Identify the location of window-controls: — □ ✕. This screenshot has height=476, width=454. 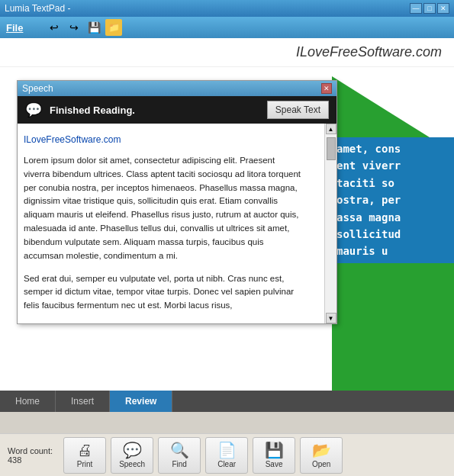
(430, 8).